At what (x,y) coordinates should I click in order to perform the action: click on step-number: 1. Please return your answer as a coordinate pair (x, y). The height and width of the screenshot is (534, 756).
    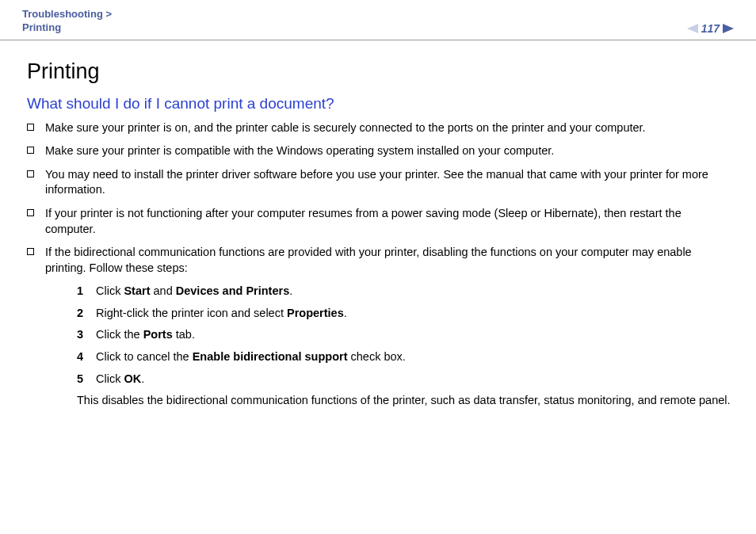
    Looking at the image, I should click on (86, 292).